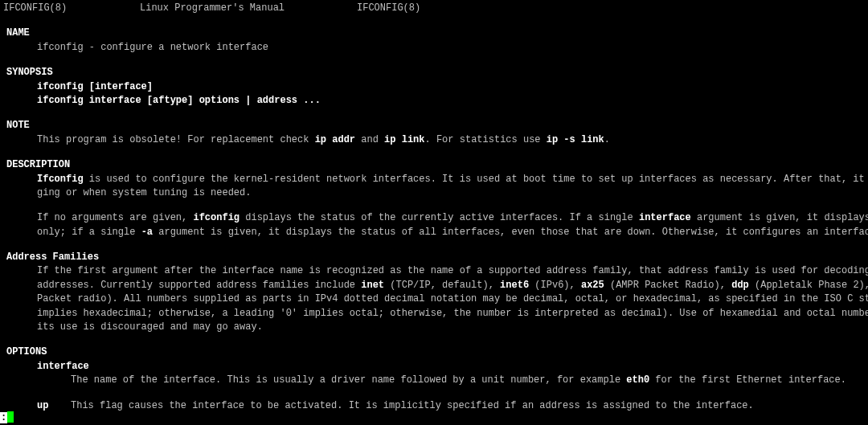 The width and height of the screenshot is (868, 425). What do you see at coordinates (436, 366) in the screenshot?
I see `opt-interface-term: interface` at bounding box center [436, 366].